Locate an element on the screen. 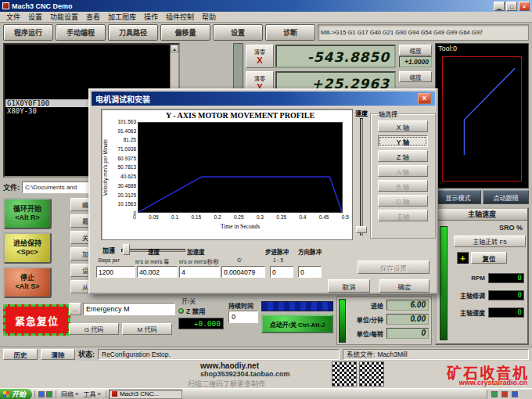 The height and width of the screenshot is (399, 532). accel-slider-thumb is located at coordinates (127, 250).